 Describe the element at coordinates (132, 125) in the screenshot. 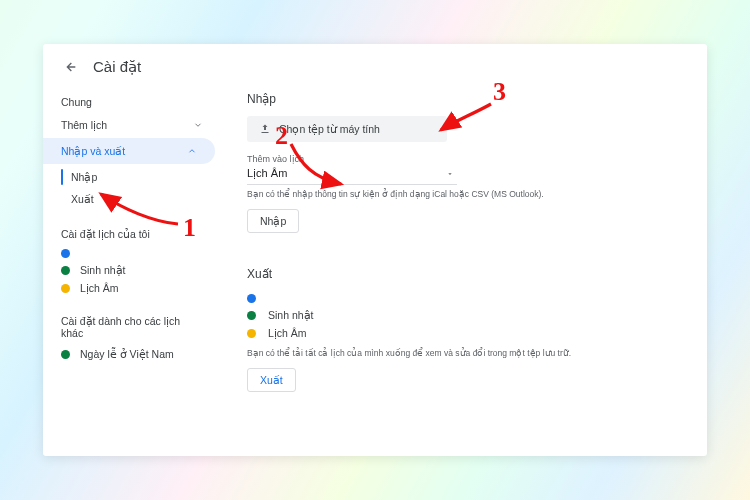

I see `sidebar-item-add-calendar: Thêm lịch` at that location.